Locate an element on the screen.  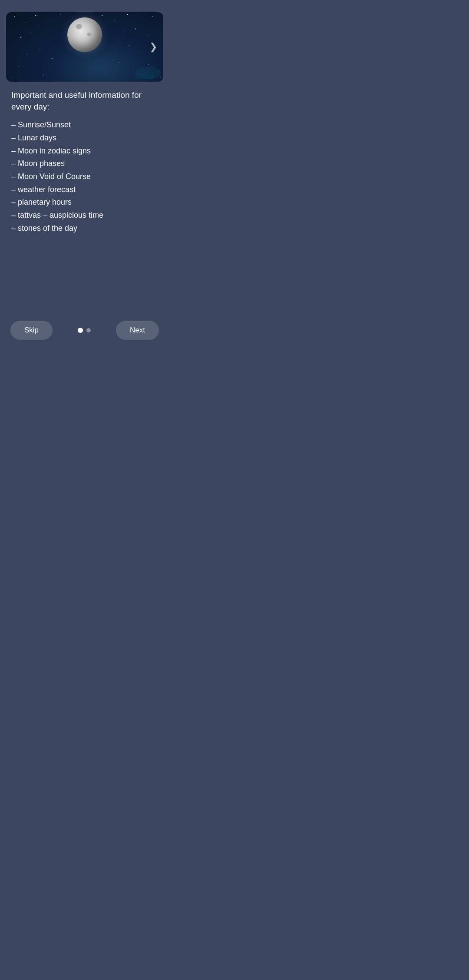
feature-list-item: – tattvas – auspicious time is located at coordinates (85, 216).